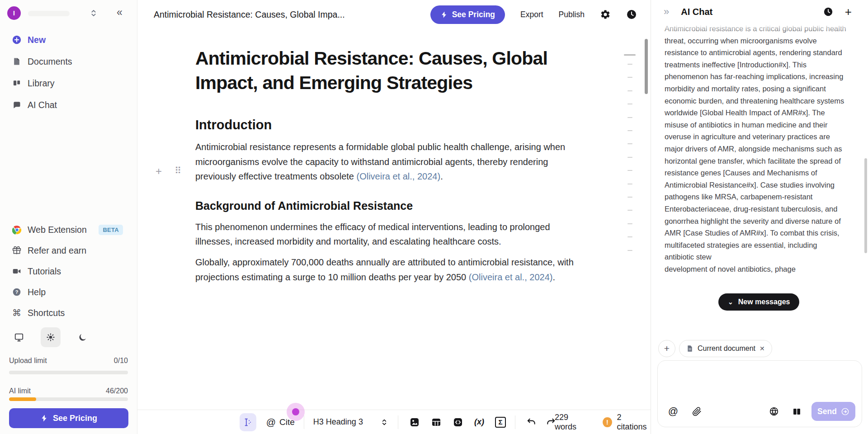 The image size is (868, 434). I want to click on sidebar-item-label: Shortcuts, so click(46, 313).